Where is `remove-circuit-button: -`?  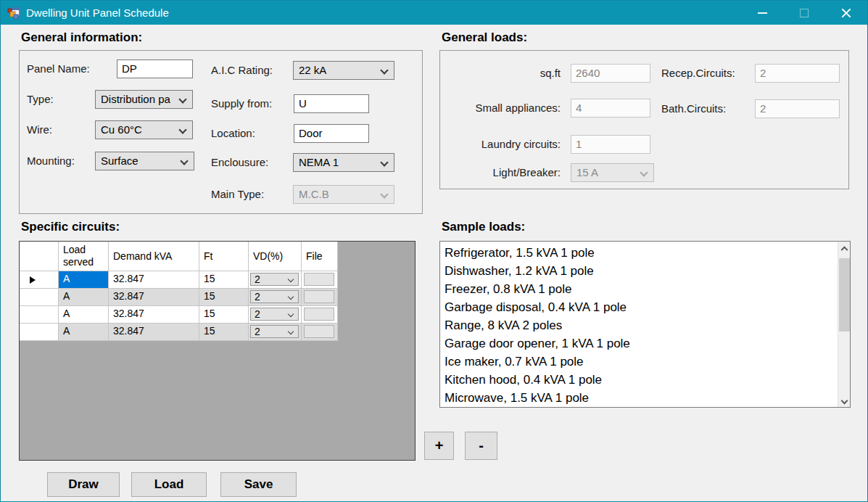 remove-circuit-button: - is located at coordinates (481, 445).